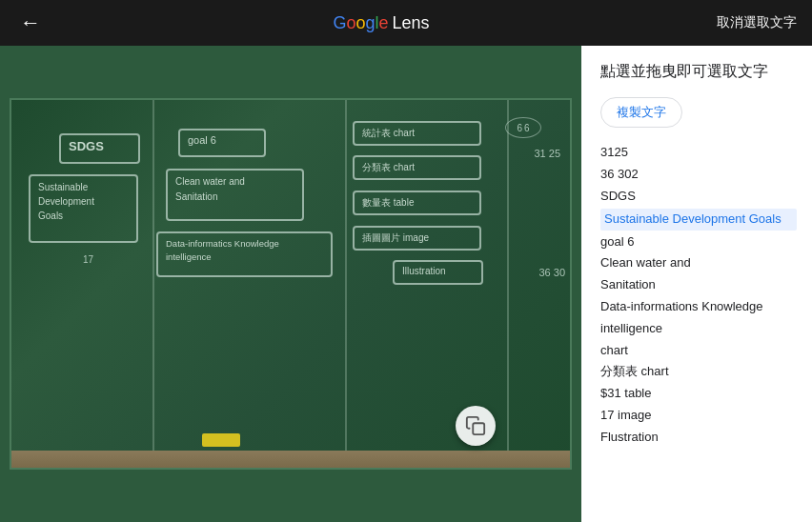 This screenshot has width=812, height=522. What do you see at coordinates (417, 238) in the screenshot?
I see `chalk-box-image: 插圖圖片 image` at bounding box center [417, 238].